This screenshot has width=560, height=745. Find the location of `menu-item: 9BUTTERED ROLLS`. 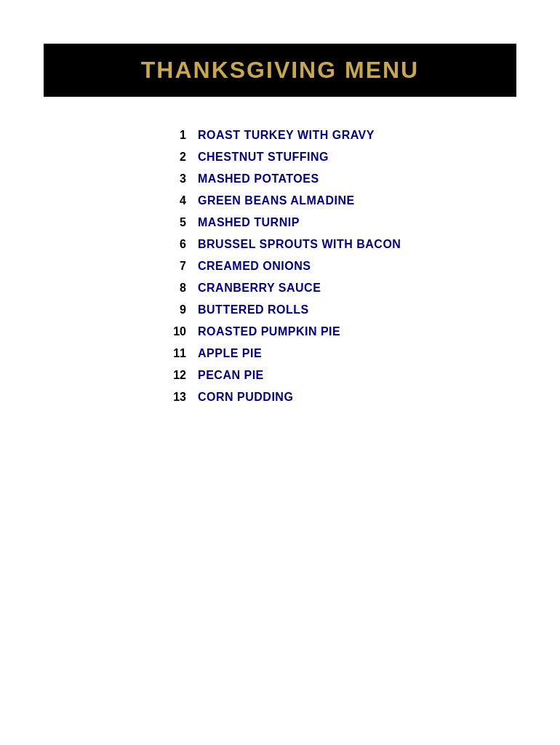

menu-item: 9BUTTERED ROLLS is located at coordinates (338, 310).